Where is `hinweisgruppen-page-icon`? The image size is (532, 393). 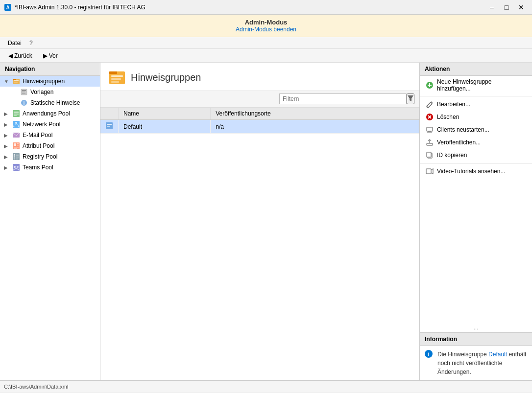 hinweisgruppen-page-icon is located at coordinates (117, 77).